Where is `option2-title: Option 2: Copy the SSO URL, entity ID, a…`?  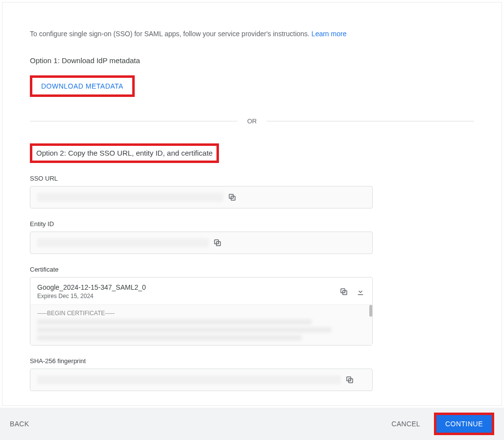 option2-title: Option 2: Copy the SSO URL, entity ID, a… is located at coordinates (124, 153).